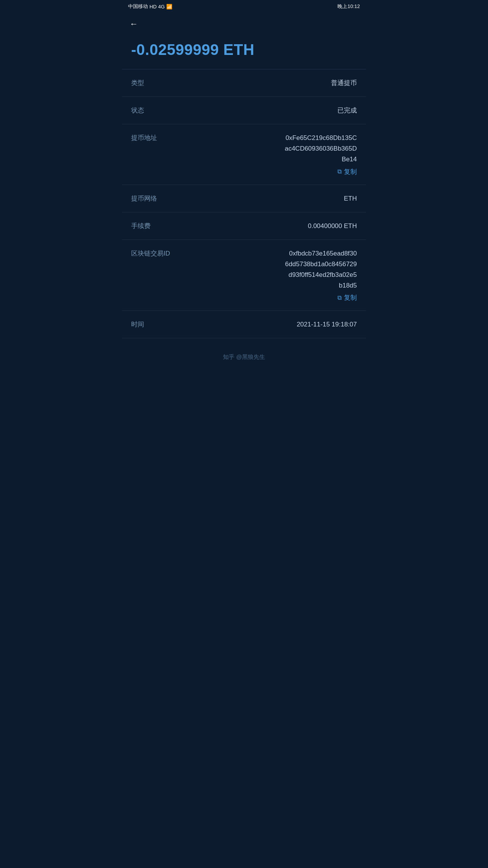  What do you see at coordinates (138, 110) in the screenshot?
I see `status-label: 状态` at bounding box center [138, 110].